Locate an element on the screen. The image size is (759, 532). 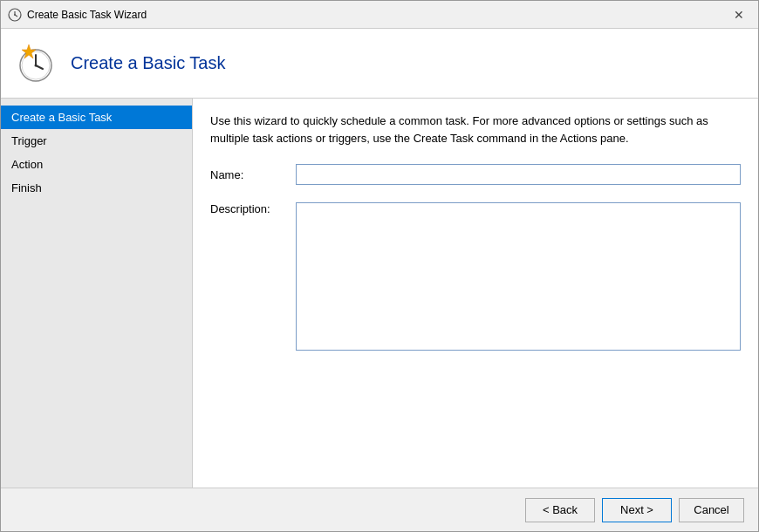
header-title: Create a Basic Task is located at coordinates (148, 63).